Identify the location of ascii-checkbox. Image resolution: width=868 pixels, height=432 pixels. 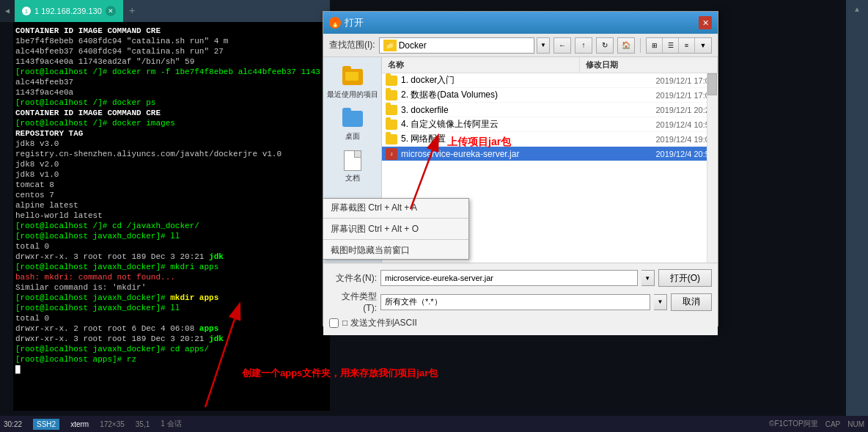
(334, 323).